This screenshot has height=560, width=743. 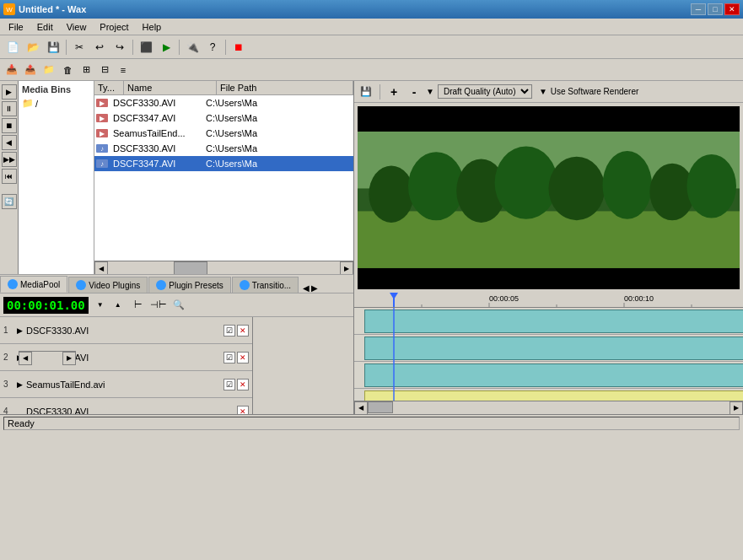 I want to click on capture-button: ⬛, so click(x=146, y=47).